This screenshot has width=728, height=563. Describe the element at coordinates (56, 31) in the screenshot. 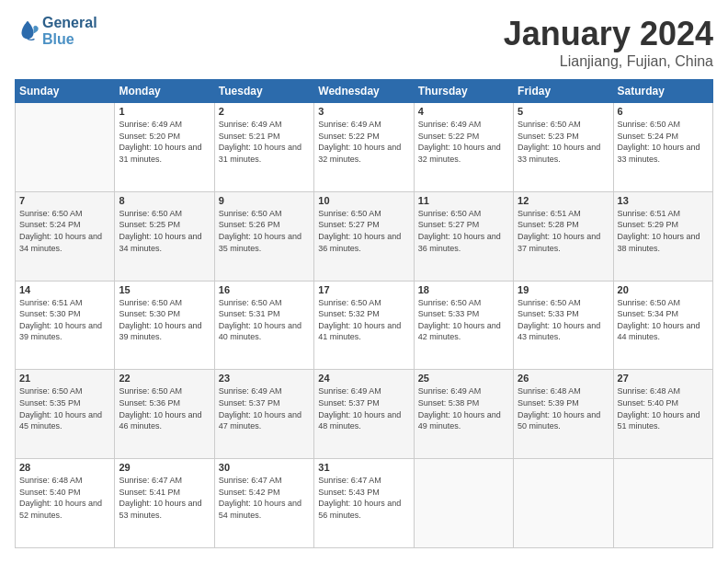

I see `logo: General Blue` at that location.